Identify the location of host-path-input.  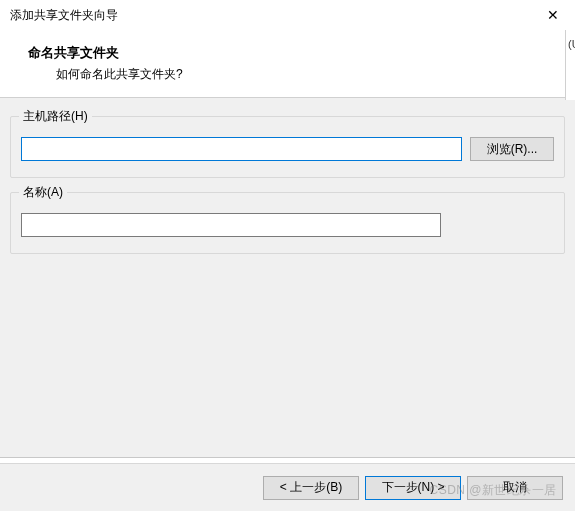
(242, 149).